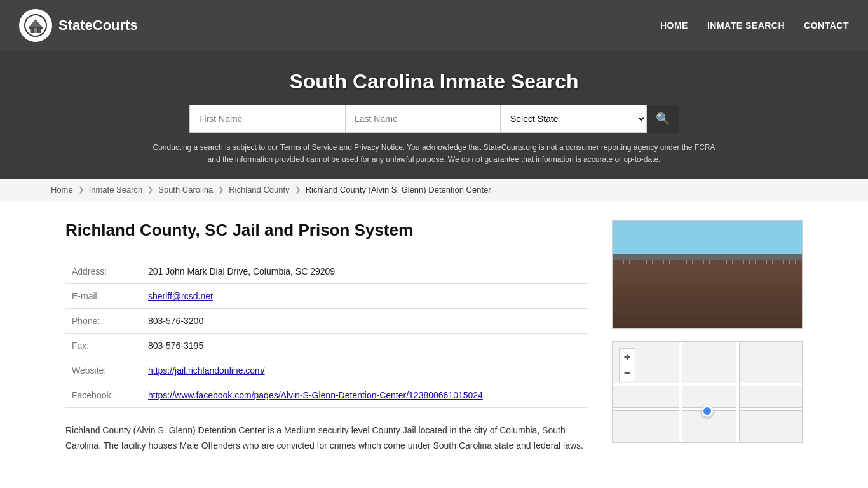 The height and width of the screenshot is (488, 868). I want to click on table-row: Phone: 803-576-3200, so click(326, 322).